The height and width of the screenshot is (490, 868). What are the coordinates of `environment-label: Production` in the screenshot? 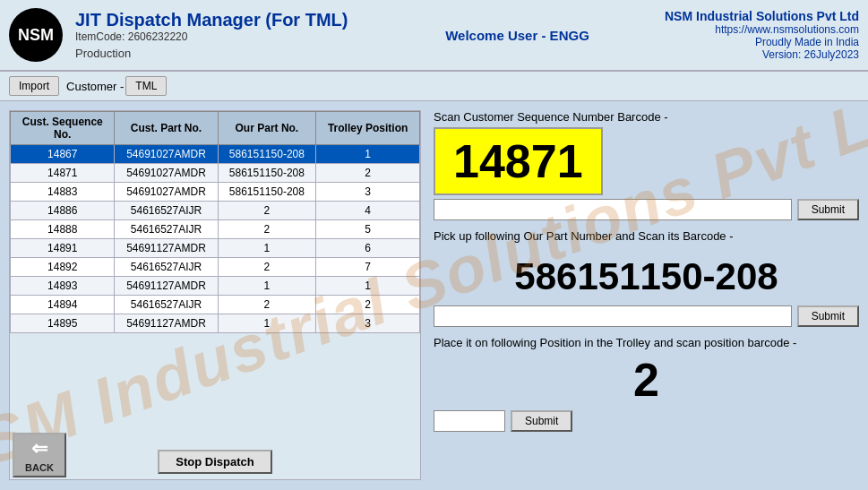 It's located at (222, 54).